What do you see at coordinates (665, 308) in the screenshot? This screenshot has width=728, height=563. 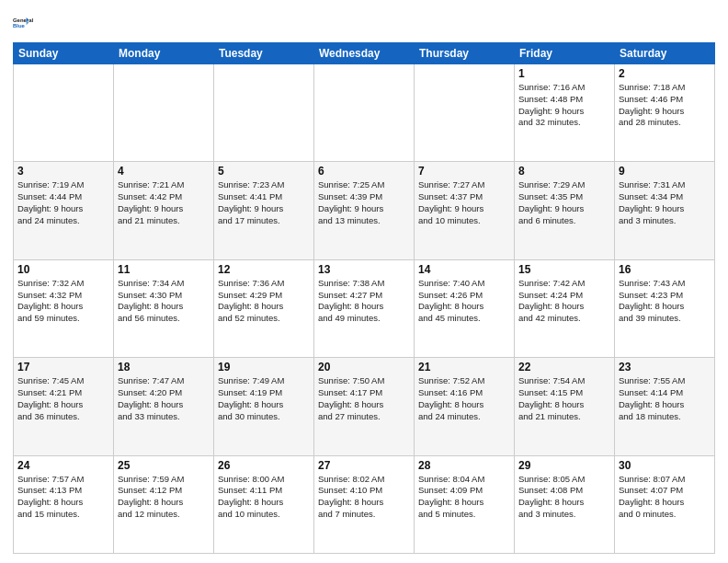 I see `day-cell: 16Sunrise: 7:43 AM Sunset: 4:23 PM Dayli…` at bounding box center [665, 308].